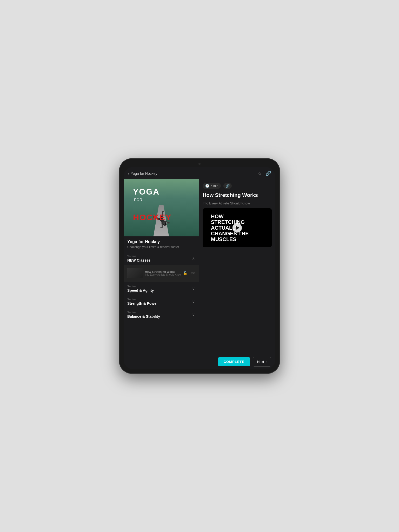 The height and width of the screenshot is (532, 399). Describe the element at coordinates (266, 362) in the screenshot. I see `next-arrow-icon: ›` at that location.